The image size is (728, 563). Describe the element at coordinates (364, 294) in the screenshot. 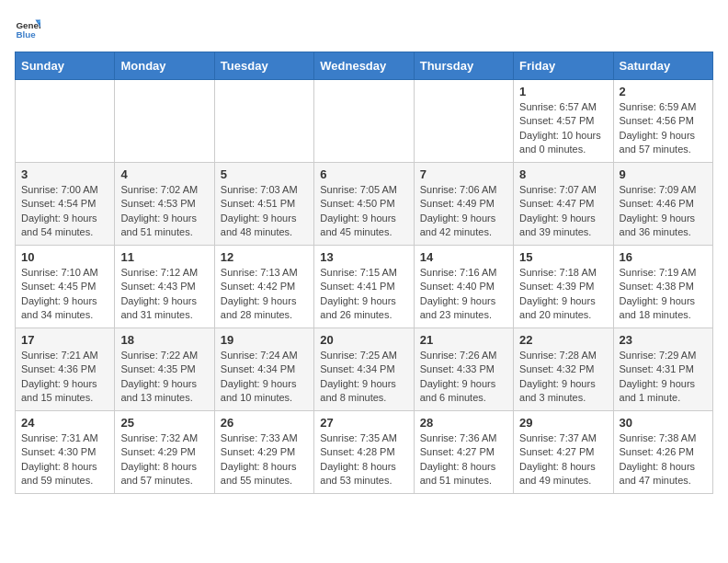

I see `day-info: Sunrise: 7:15 AM Sunset: 4:41 PM Dayligh…` at that location.